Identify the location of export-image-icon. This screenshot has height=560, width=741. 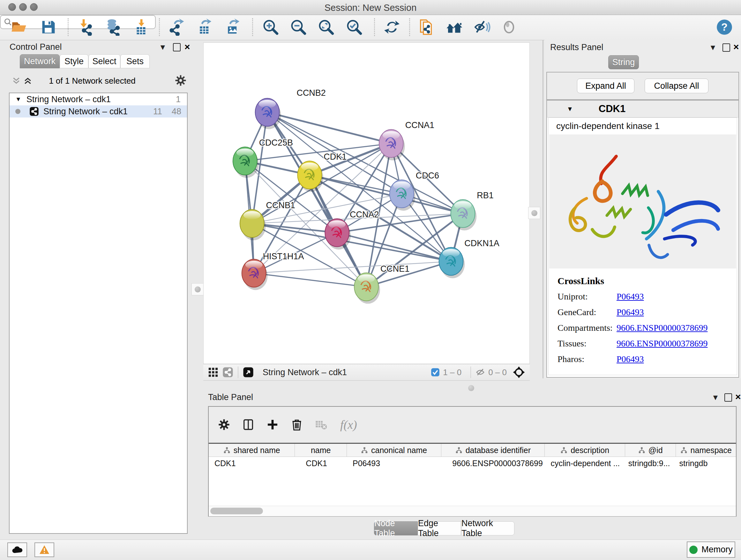
(233, 27).